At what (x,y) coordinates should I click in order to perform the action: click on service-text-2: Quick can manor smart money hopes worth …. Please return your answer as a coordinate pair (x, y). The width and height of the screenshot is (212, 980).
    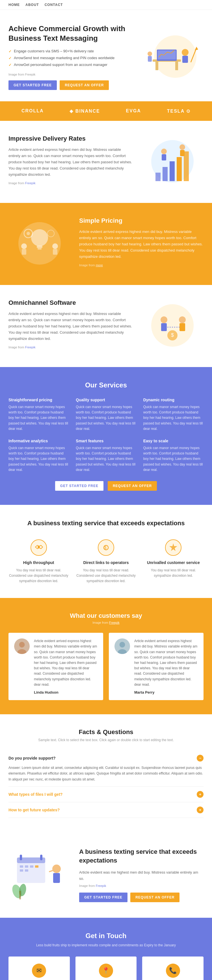
    Looking at the image, I should click on (173, 418).